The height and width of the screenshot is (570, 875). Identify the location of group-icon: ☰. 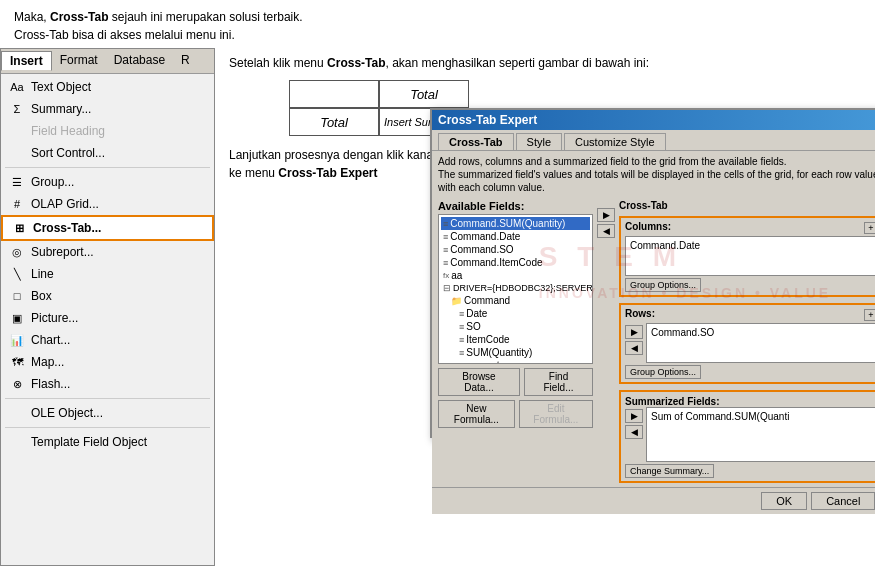
(17, 182).